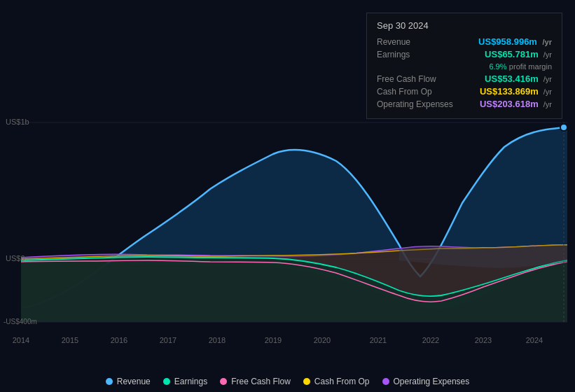 This screenshot has width=575, height=392. I want to click on tooltip-date: Sep 30 2024, so click(464, 25).